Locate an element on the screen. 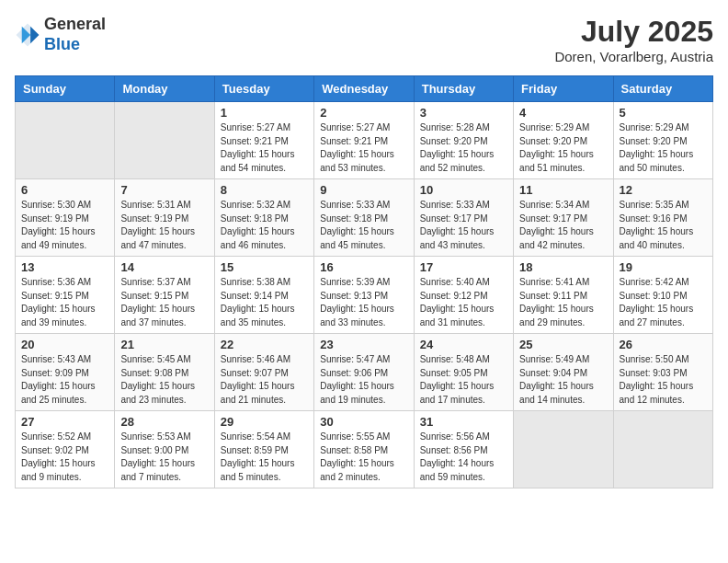 The image size is (728, 563). day-number: 31 is located at coordinates (463, 421).